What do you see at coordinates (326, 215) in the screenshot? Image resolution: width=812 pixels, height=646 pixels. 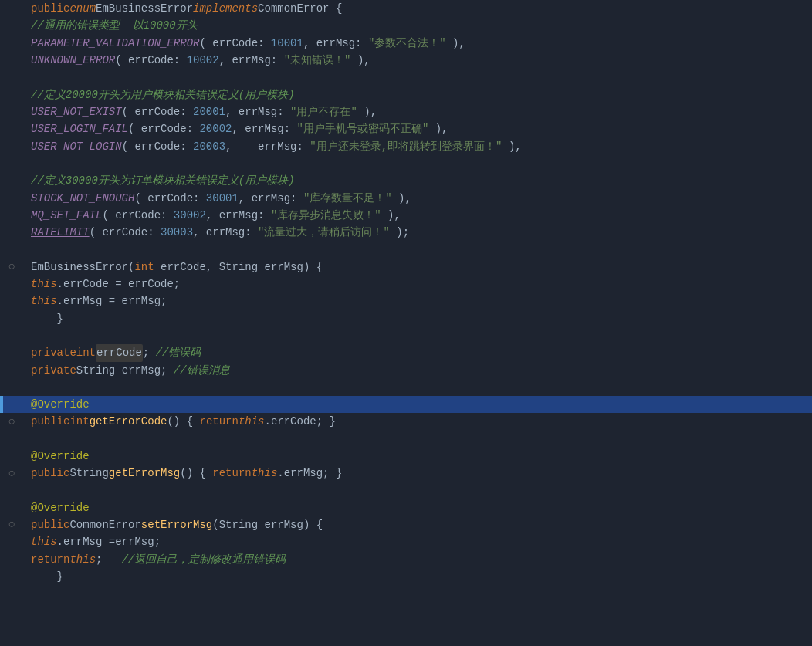 I see `token-str: "库存异步消息失败！"` at bounding box center [326, 215].